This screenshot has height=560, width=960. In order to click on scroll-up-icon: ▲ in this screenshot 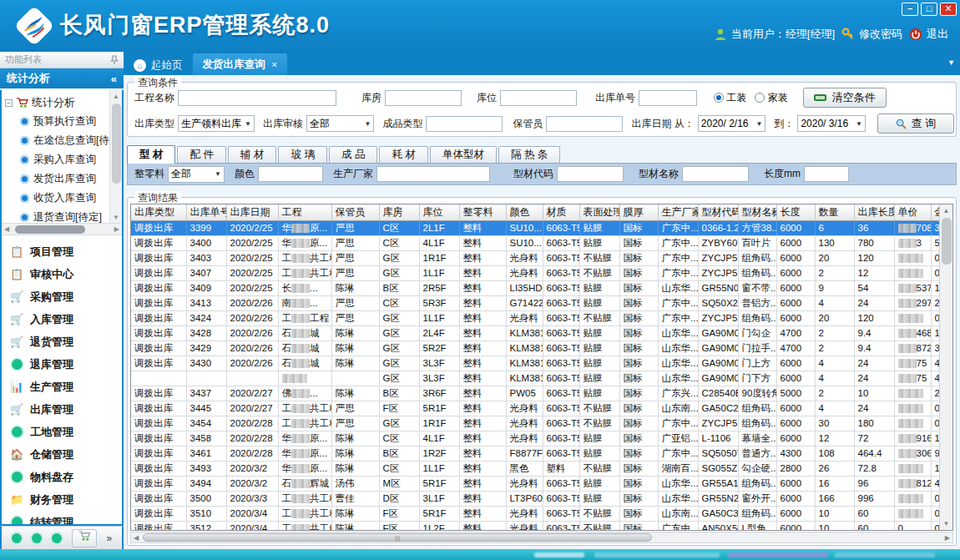, I will do `click(116, 97)`.